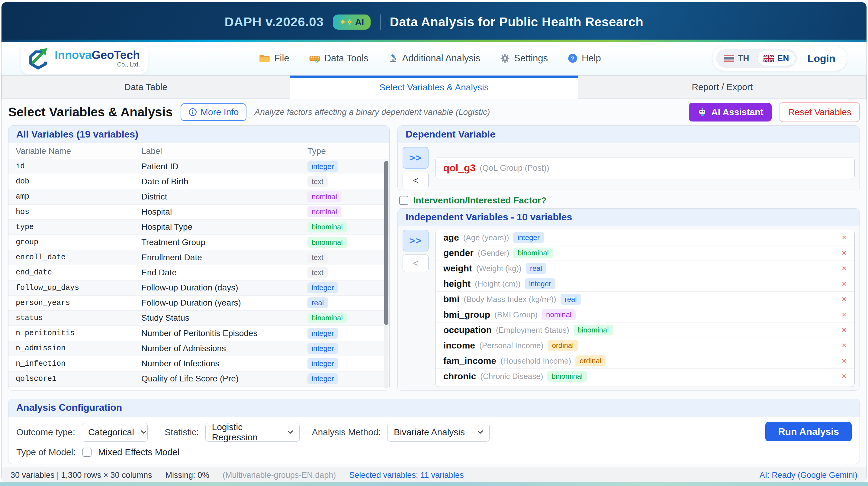 The image size is (868, 486). Describe the element at coordinates (199, 333) in the screenshot. I see `table-row: n_peritonitisNumber of Peritonitis Episo…` at that location.